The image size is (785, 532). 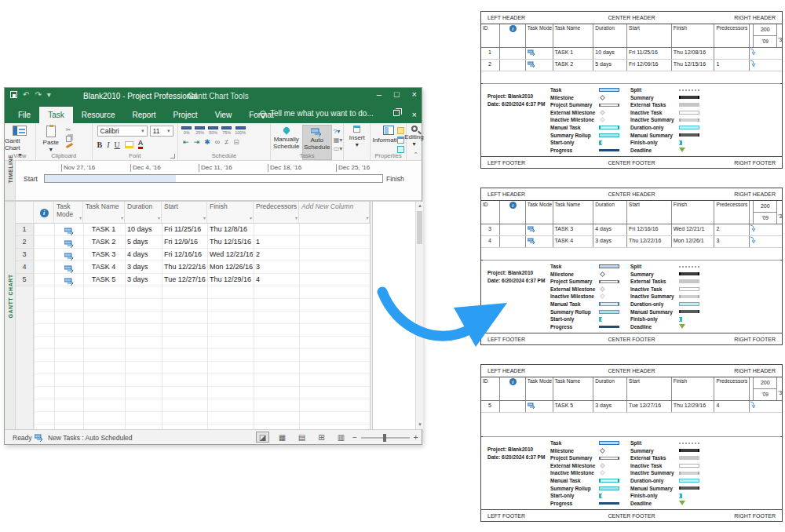 What do you see at coordinates (419, 228) in the screenshot?
I see `scrollbar-thumb` at bounding box center [419, 228].